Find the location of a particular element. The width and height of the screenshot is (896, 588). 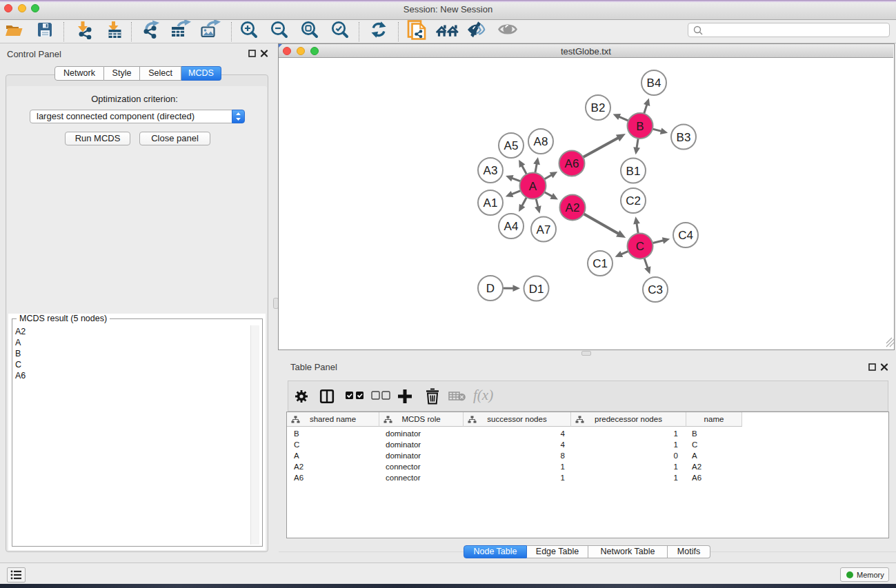

svg-text: C is located at coordinates (640, 247).